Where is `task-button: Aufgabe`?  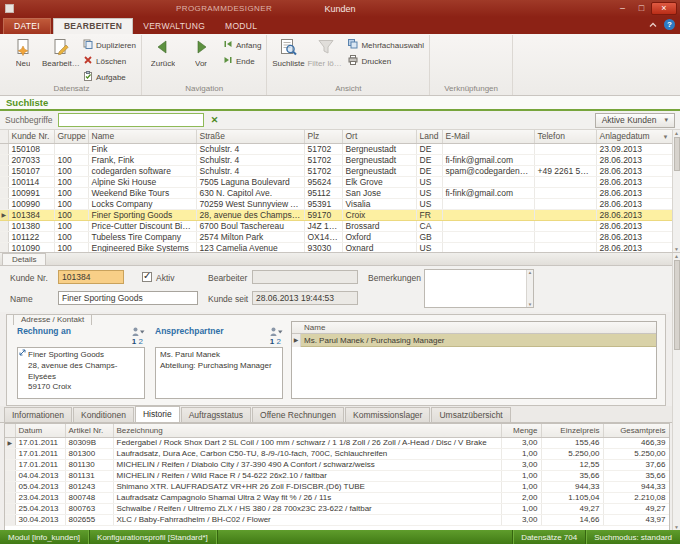
task-button: Aufgabe is located at coordinates (110, 77).